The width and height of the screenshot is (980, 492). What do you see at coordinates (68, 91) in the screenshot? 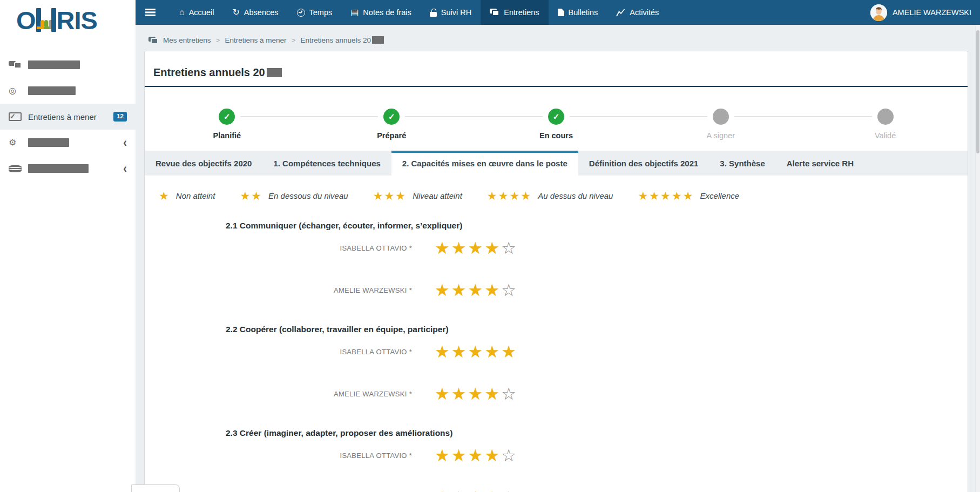
I see `sidebar-item-redacted: ◎` at bounding box center [68, 91].